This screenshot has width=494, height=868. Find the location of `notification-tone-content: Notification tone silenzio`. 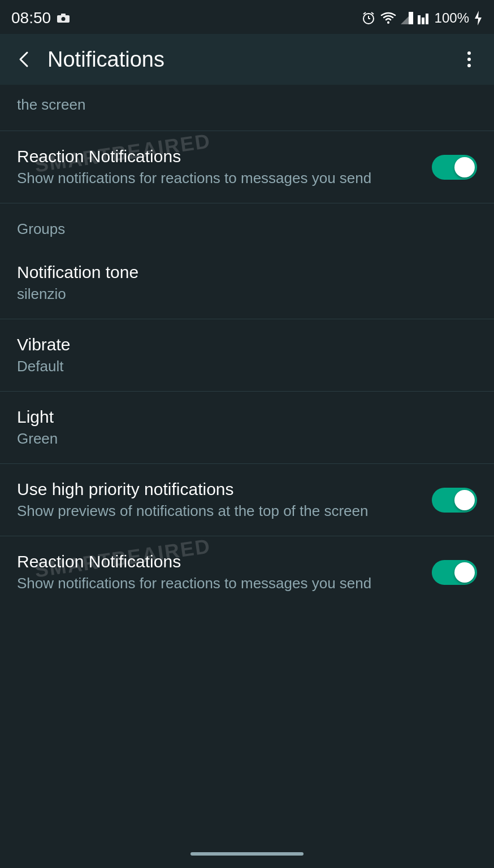

notification-tone-content: Notification tone silenzio is located at coordinates (247, 283).